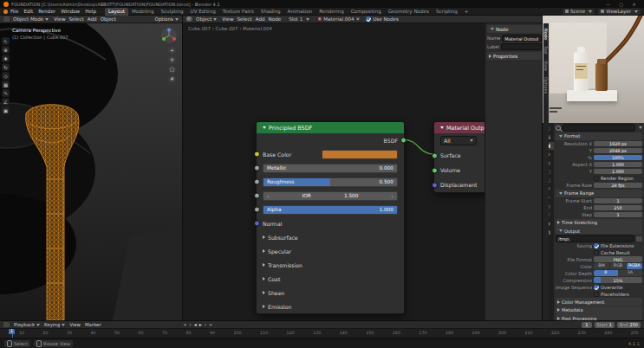 This screenshot has height=348, width=644. What do you see at coordinates (166, 19) in the screenshot?
I see `options-dropdown: Options` at bounding box center [166, 19].